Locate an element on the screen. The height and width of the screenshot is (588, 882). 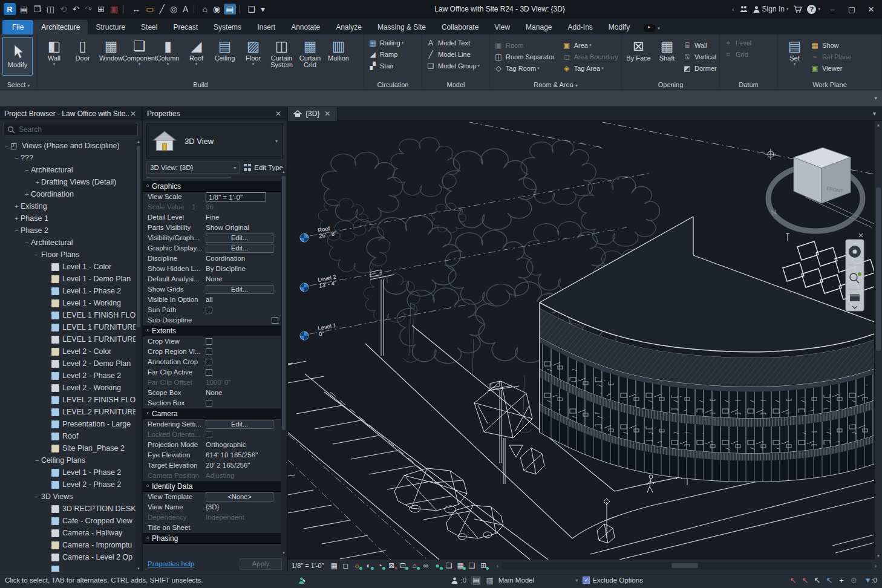
tree-item: Cafe - Cropped View is located at coordinates (71, 521).